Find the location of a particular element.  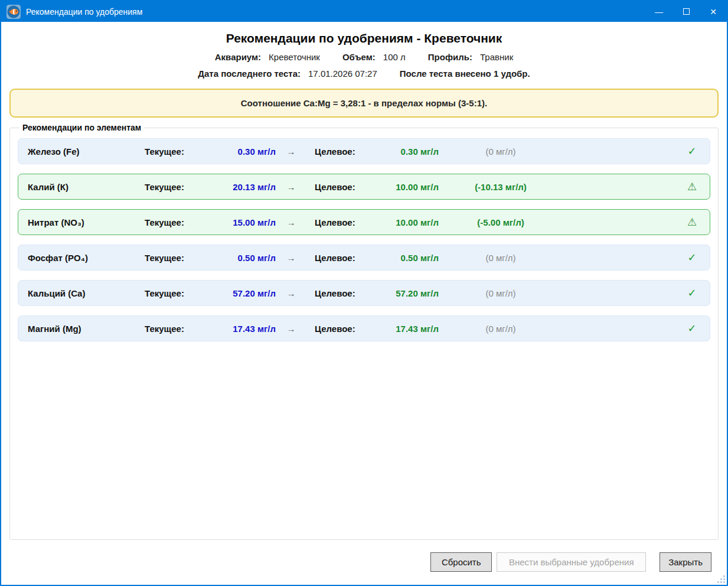

target-value: 57.20 мг/л is located at coordinates (404, 293).